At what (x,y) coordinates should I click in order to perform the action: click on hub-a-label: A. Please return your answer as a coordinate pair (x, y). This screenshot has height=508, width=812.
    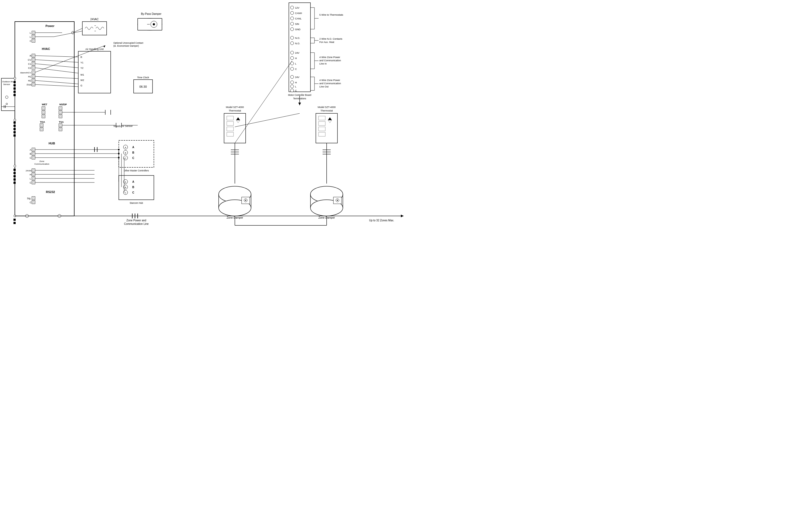
    Looking at the image, I should click on (30, 150).